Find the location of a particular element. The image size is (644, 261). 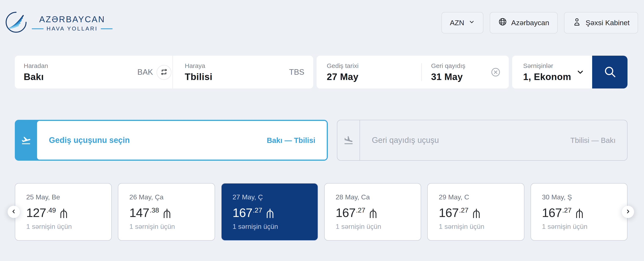

depart-date-label: Gediş tarixi is located at coordinates (342, 66).